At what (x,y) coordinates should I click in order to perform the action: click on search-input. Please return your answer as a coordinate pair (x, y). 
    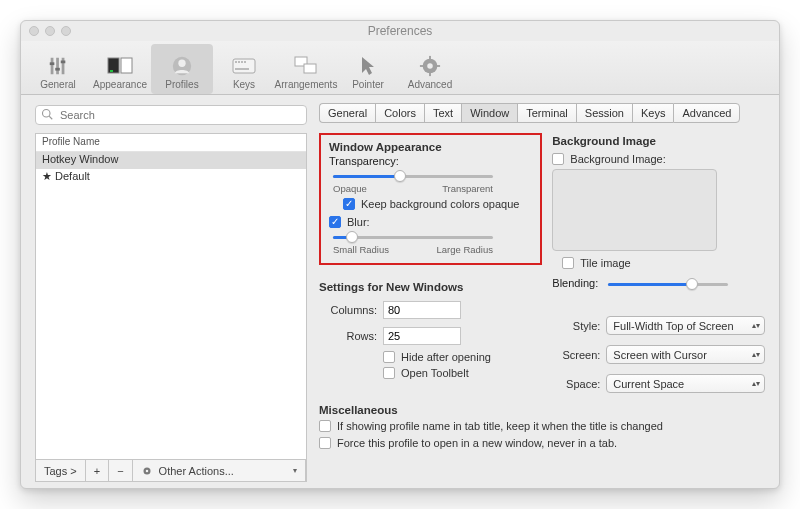
    Looking at the image, I should click on (171, 115).